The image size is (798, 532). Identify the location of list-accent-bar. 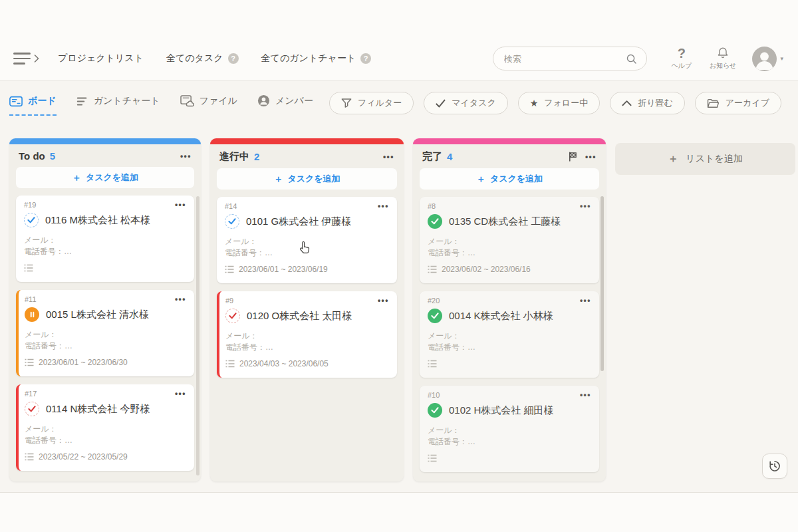
(307, 141).